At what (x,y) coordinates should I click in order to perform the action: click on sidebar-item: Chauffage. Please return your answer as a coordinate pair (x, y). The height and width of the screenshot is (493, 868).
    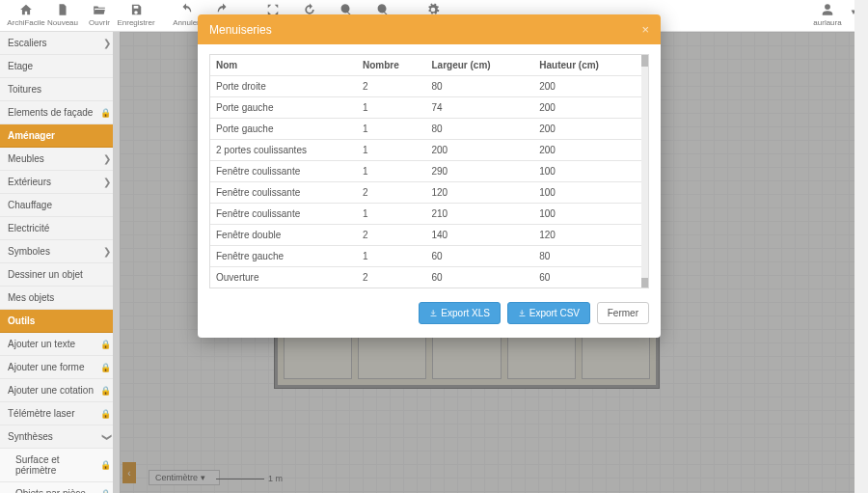
    Looking at the image, I should click on (60, 205).